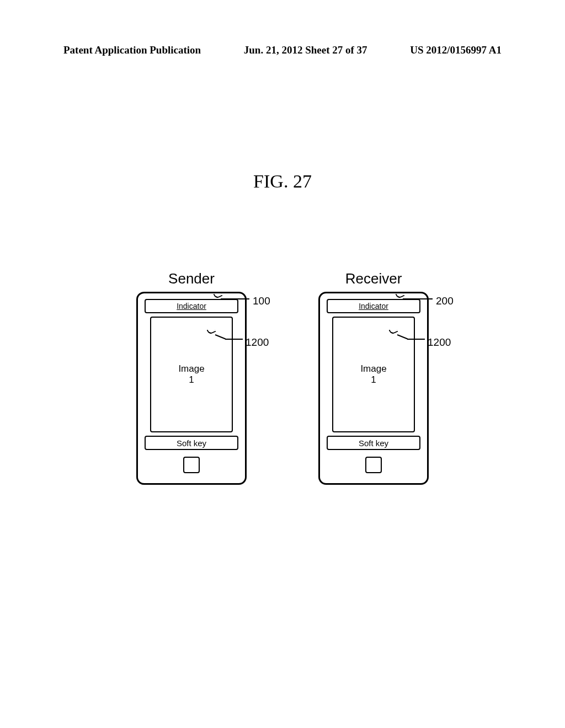  What do you see at coordinates (456, 50) in the screenshot?
I see `header-right: US 2012/0156997 A1` at bounding box center [456, 50].